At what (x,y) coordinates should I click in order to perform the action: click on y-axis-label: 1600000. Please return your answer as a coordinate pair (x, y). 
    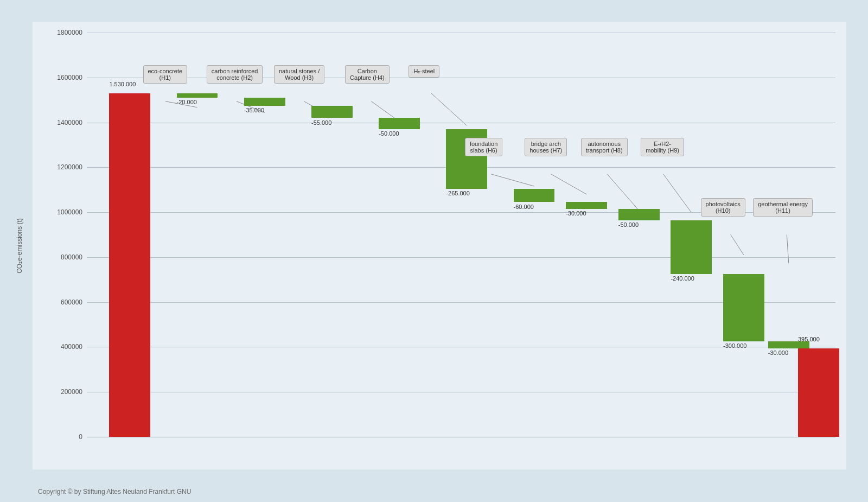
    Looking at the image, I should click on (72, 78).